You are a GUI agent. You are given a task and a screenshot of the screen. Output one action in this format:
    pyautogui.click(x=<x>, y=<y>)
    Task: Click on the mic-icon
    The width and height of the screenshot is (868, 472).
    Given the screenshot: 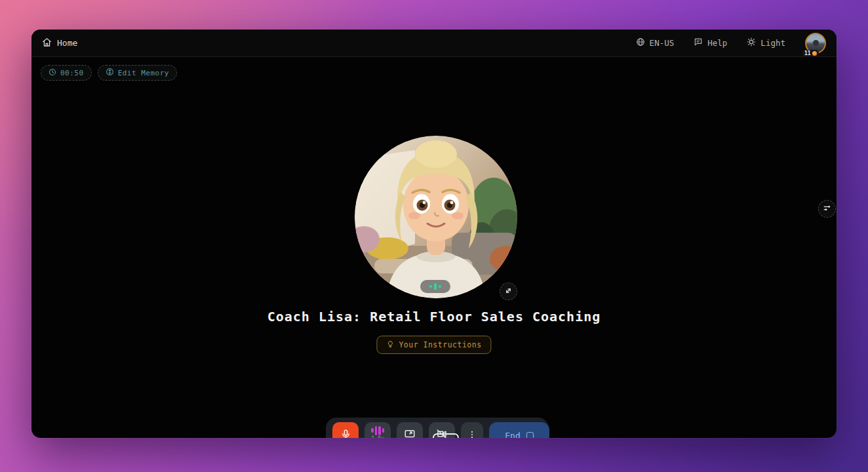 What is the action you would take?
    pyautogui.click(x=346, y=434)
    